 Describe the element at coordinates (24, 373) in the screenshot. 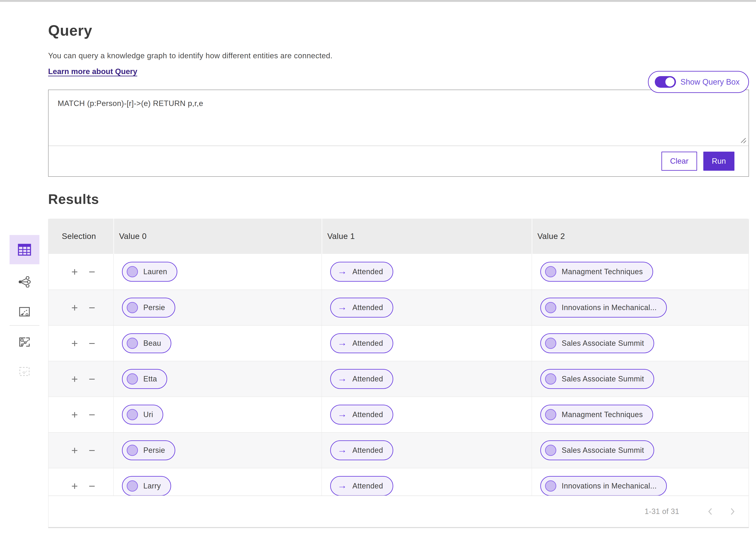

I see `view-rail` at that location.